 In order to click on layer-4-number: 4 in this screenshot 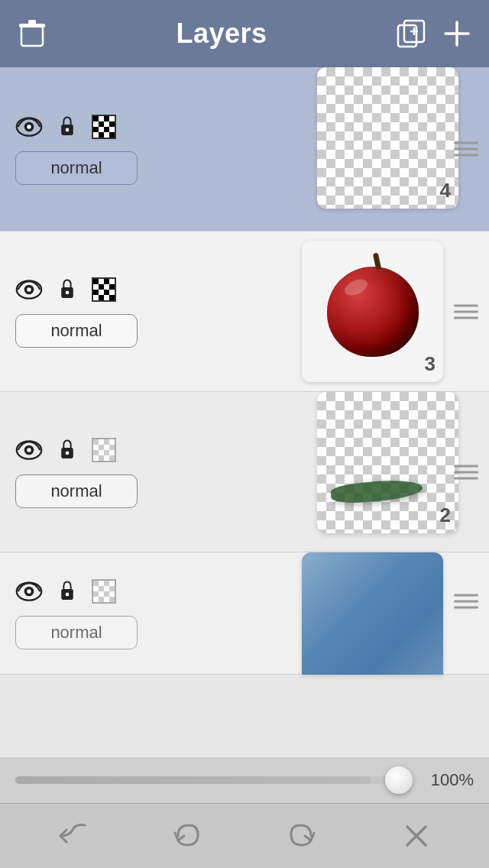, I will do `click(445, 191)`.